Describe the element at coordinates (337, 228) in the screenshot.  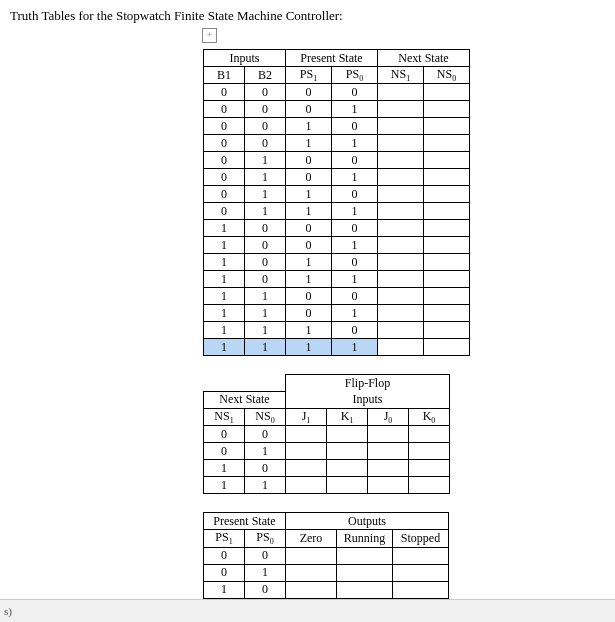
I see `table-row: 1000` at that location.